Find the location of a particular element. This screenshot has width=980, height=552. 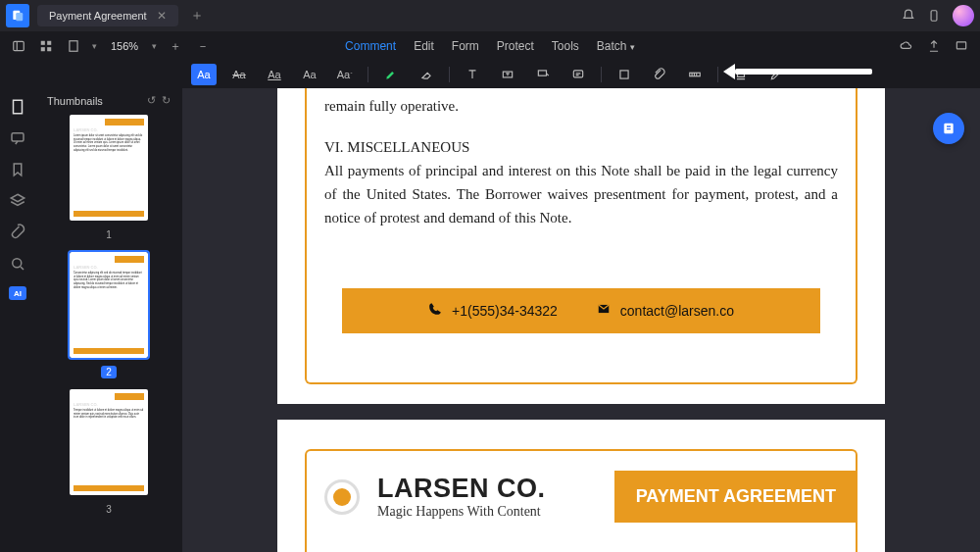

callout-tool is located at coordinates (543, 75).